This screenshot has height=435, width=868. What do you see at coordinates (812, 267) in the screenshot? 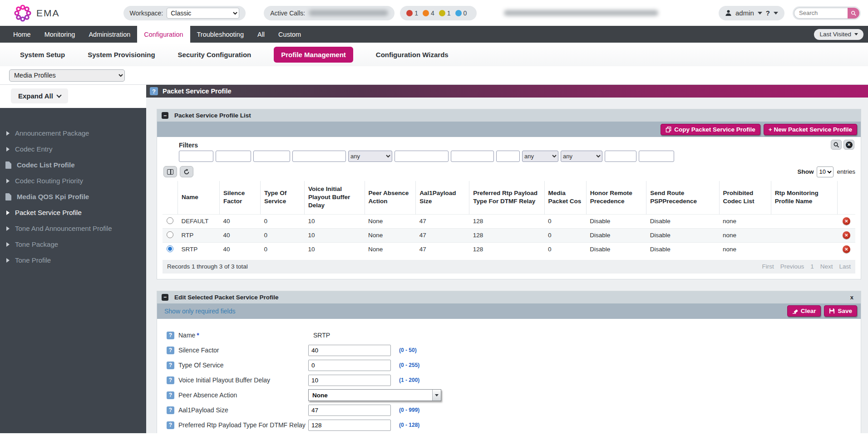
I see `page-number: 1` at bounding box center [812, 267].